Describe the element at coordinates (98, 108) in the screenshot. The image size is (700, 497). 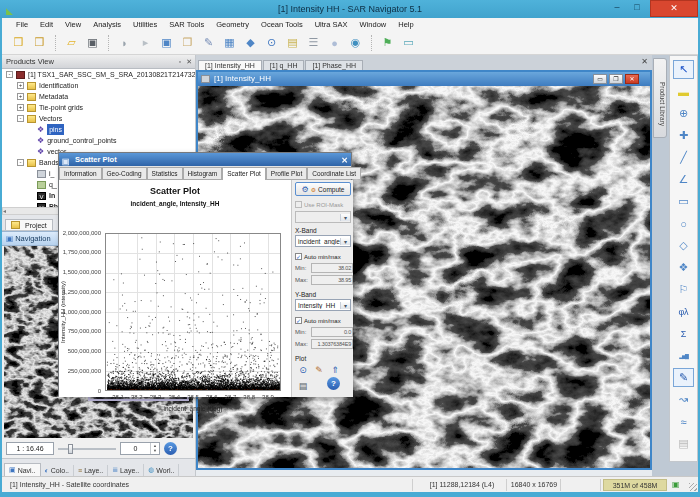
I see `tree-row-tie-point-grids: +Tie-point grids` at that location.